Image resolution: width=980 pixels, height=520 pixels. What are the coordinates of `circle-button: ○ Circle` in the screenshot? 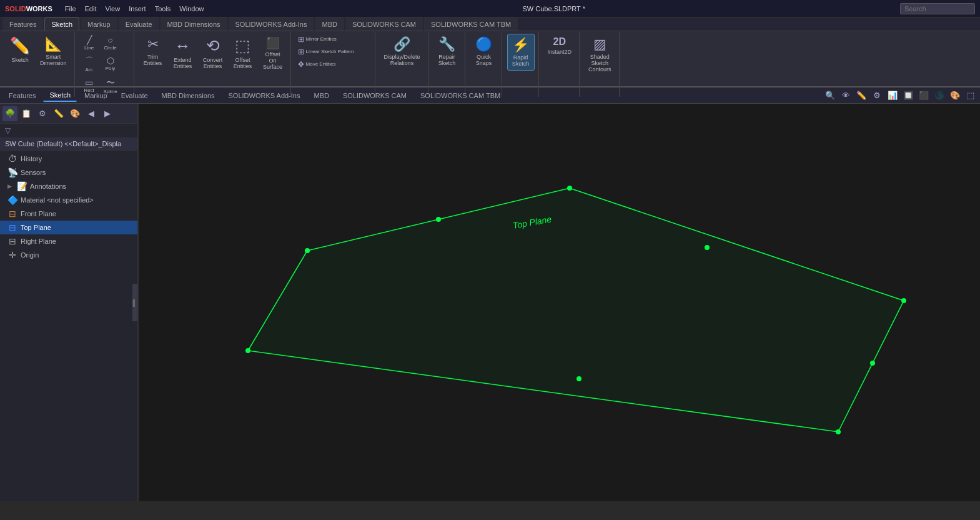 It's located at (111, 42).